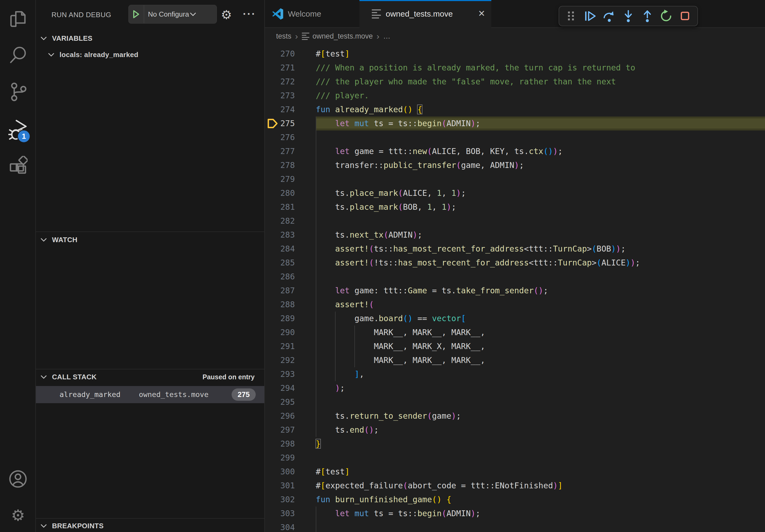  Describe the element at coordinates (229, 377) in the screenshot. I see `paused-status: Paused on entry` at that location.